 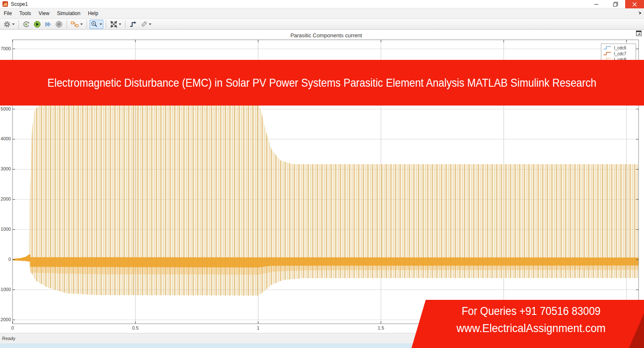 What do you see at coordinates (258, 328) in the screenshot?
I see `x-tick-label: 1` at bounding box center [258, 328].